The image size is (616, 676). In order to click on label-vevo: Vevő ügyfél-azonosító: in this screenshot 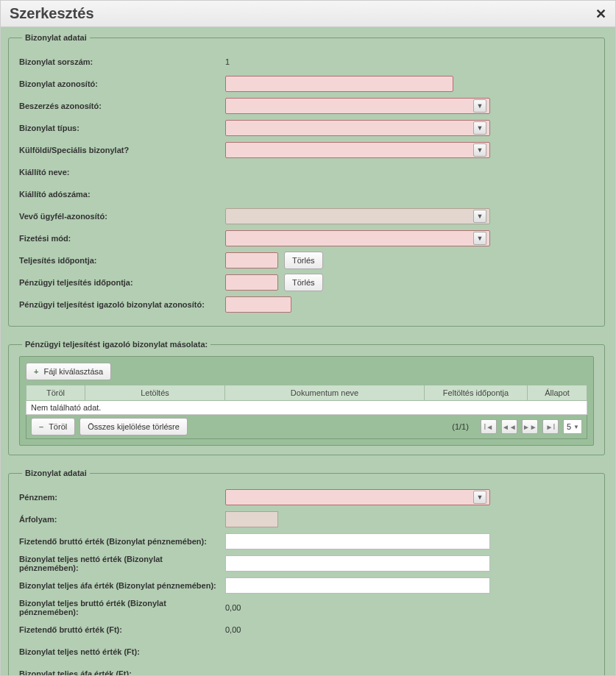, I will do `click(122, 216)`.